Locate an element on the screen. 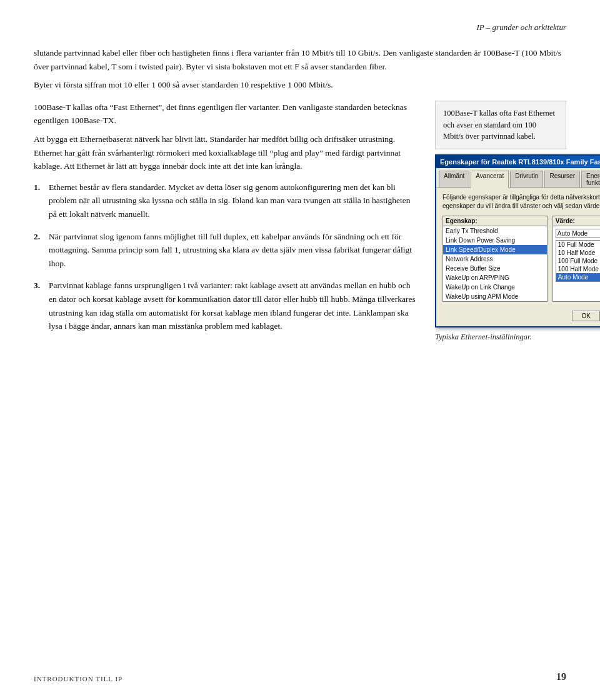 The height and width of the screenshot is (700, 600). intro-section: slutande partvinnad kabel eller fiber oc… is located at coordinates (300, 69).